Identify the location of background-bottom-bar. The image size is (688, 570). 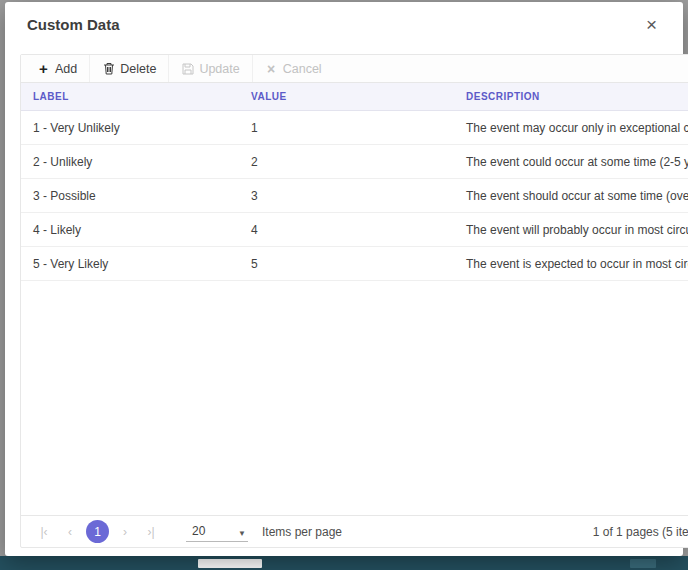
(344, 563).